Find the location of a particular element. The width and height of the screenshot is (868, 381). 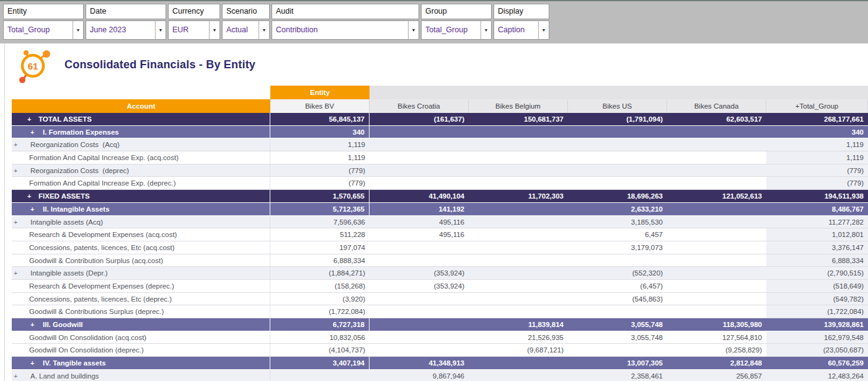

column-header-5: +Total_Group is located at coordinates (817, 106).